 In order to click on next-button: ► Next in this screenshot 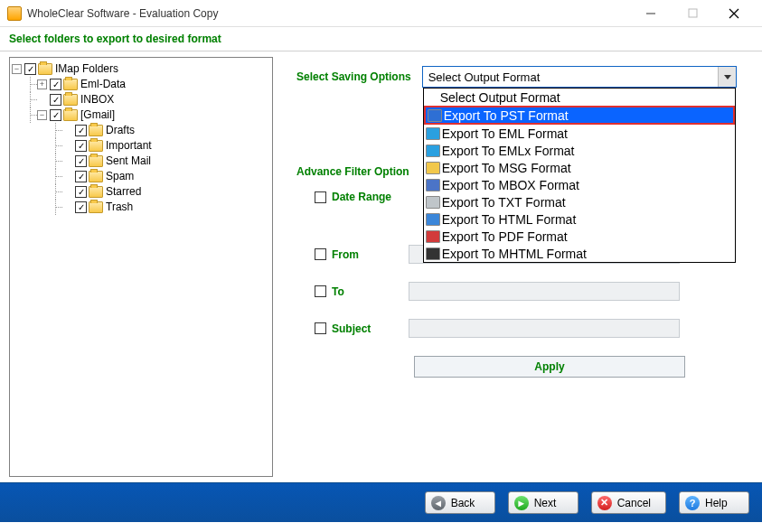, I will do `click(543, 502)`.